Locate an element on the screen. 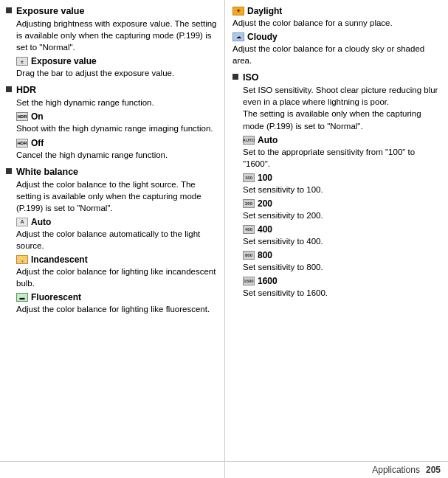 The image size is (448, 478). item-header-iso-800: 800 800 is located at coordinates (342, 255).